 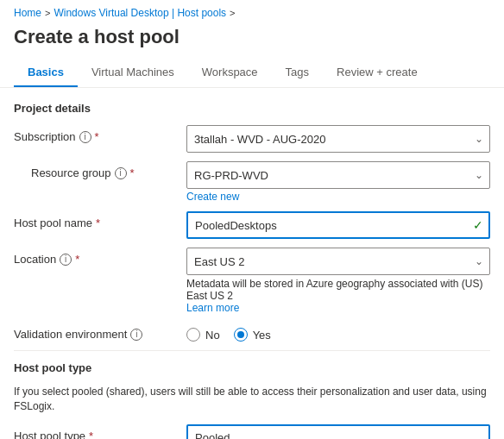 What do you see at coordinates (338, 431) in the screenshot?
I see `pool-type-control: Pooled ⌄` at bounding box center [338, 431].